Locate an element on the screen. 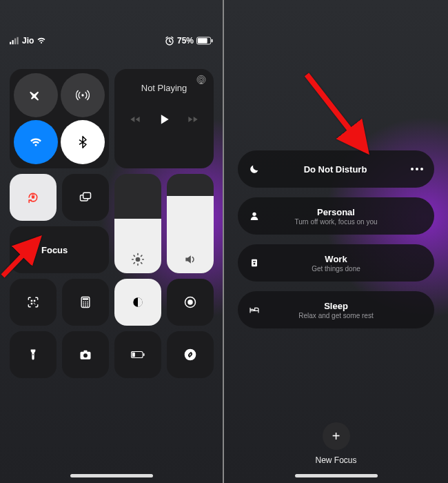 The image size is (448, 483). screen-record-icon is located at coordinates (190, 302).